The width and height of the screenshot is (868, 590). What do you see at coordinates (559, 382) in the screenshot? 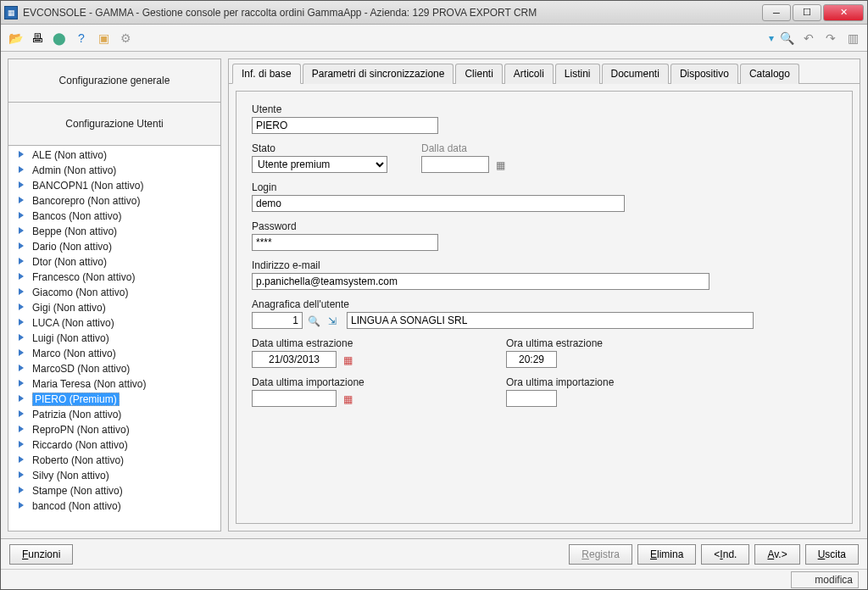
I see `ora-import-label: Ora ultima importazione` at bounding box center [559, 382].